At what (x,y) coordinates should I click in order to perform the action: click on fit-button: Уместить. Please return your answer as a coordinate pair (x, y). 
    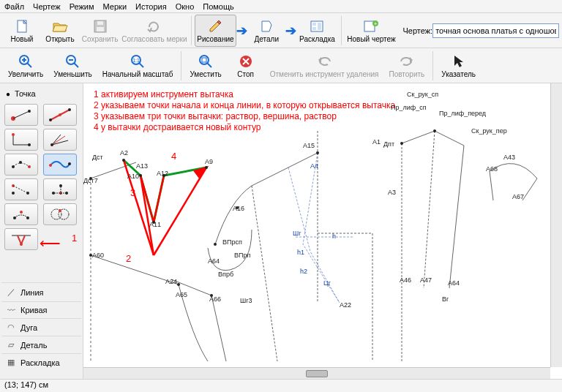
    Looking at the image, I should click on (205, 66).